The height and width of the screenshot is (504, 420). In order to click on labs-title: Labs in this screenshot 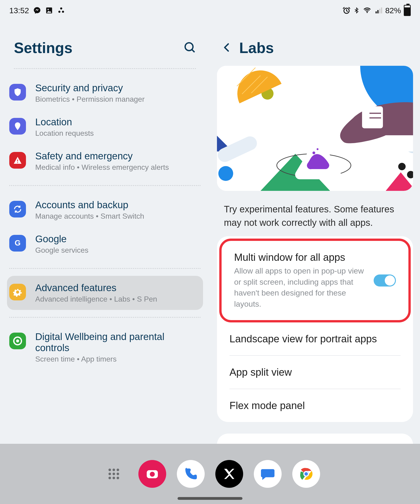, I will do `click(256, 48)`.